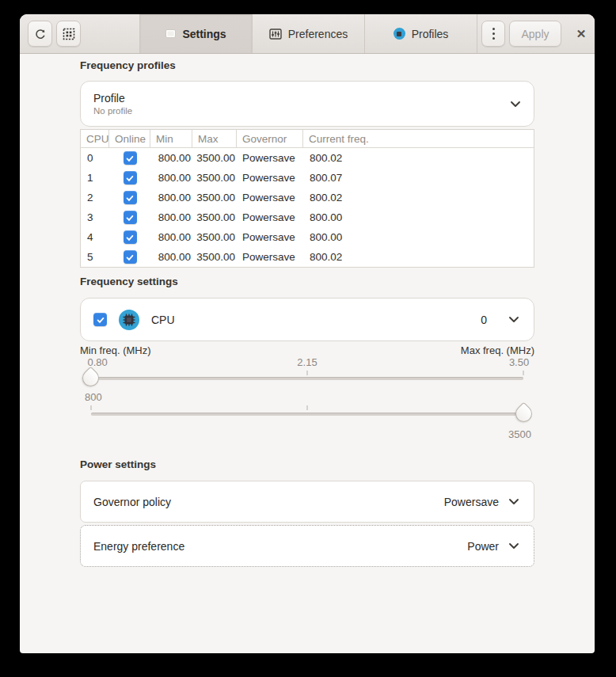  Describe the element at coordinates (307, 198) in the screenshot. I see `table-row: 2 800.00 3500.00 Powersave 800.02` at that location.